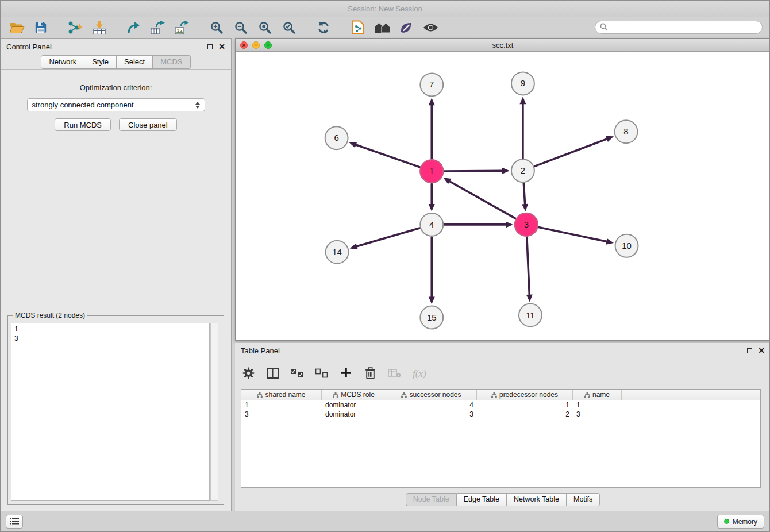  I want to click on zoom-out-button, so click(241, 28).